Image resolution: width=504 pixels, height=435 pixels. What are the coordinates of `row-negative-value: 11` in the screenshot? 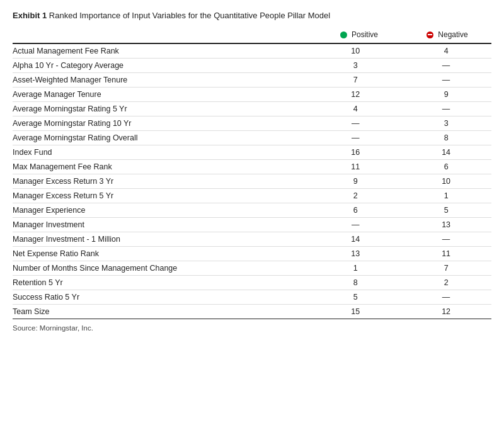 It's located at (446, 254).